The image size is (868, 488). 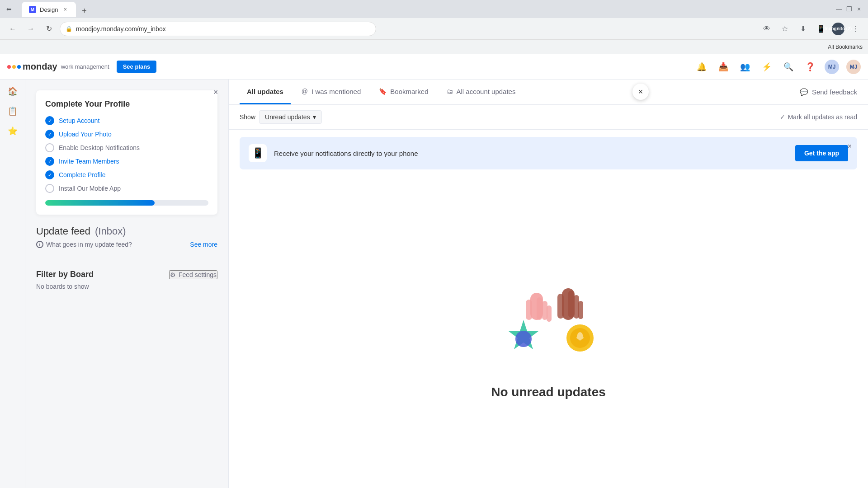 What do you see at coordinates (548, 392) in the screenshot?
I see `empty-title: No unread updates` at bounding box center [548, 392].